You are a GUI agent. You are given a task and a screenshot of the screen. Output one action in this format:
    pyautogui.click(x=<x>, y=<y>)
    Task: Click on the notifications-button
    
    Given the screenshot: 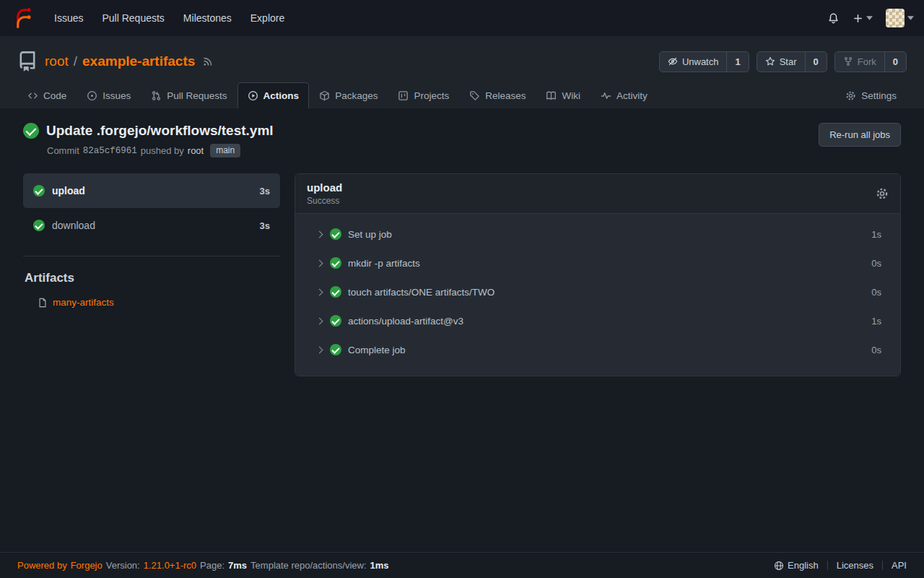 What is the action you would take?
    pyautogui.click(x=833, y=19)
    